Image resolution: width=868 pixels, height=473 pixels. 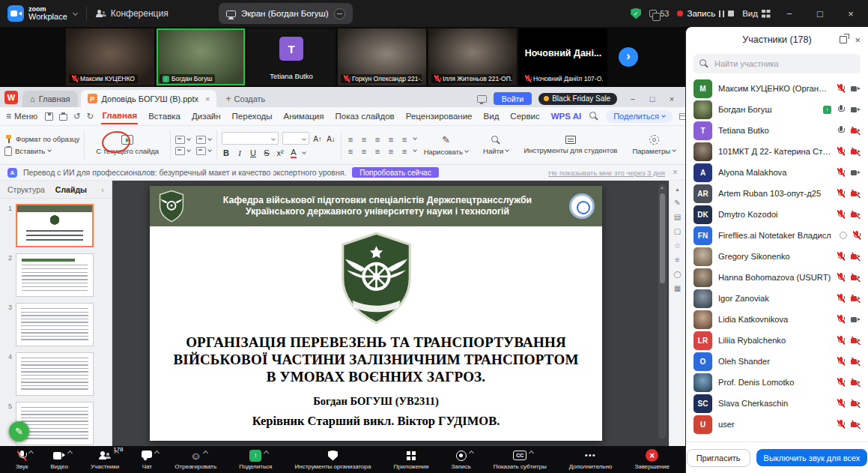 I want to click on tab-slides: Слайды, so click(x=71, y=190).